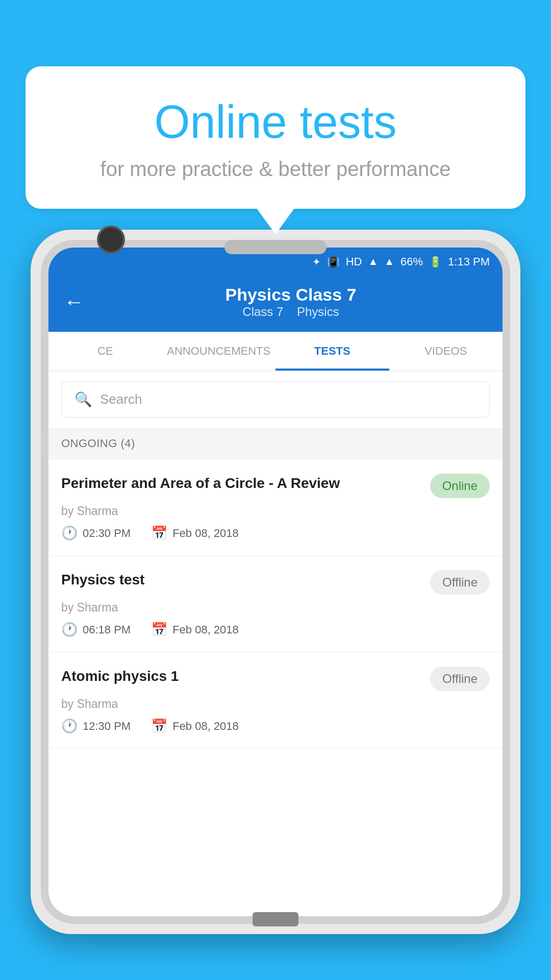 The height and width of the screenshot is (980, 551). Describe the element at coordinates (111, 240) in the screenshot. I see `phone-camera` at that location.